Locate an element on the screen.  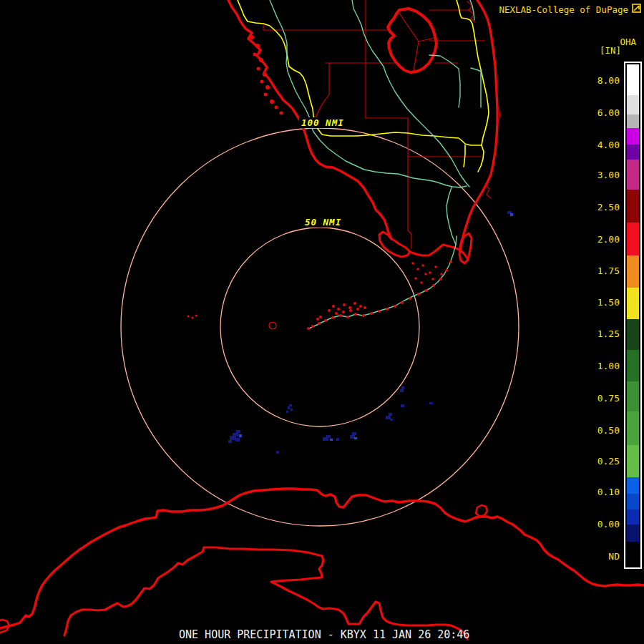
product-caption: ONE HOUR PRECIPITATION - KBYX 11 JAN 26 … is located at coordinates (324, 635).